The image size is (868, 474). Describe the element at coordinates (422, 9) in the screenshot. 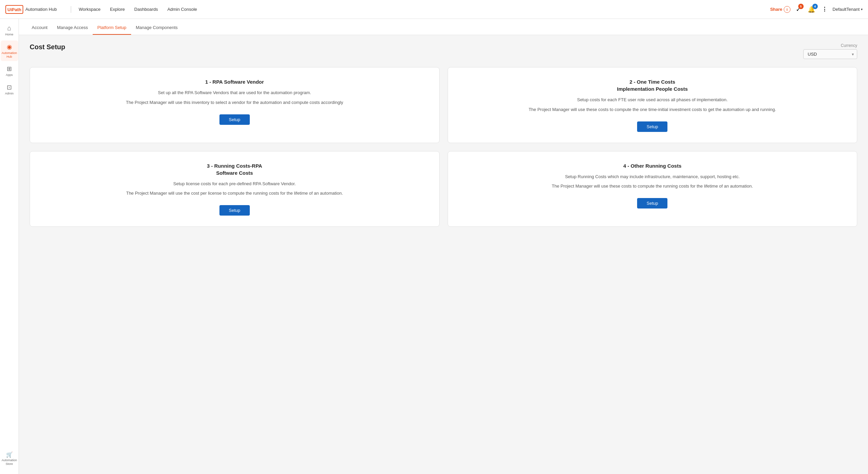

I see `nav-links: Workspace Explore Dashboards Admin Conso…` at that location.